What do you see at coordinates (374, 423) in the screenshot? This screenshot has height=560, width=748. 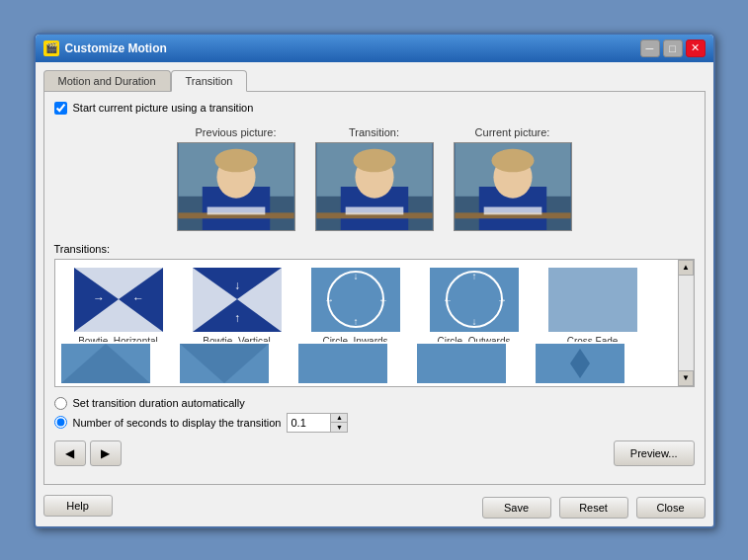 I see `manual-duration-row: Number of seconds to display the transit…` at bounding box center [374, 423].